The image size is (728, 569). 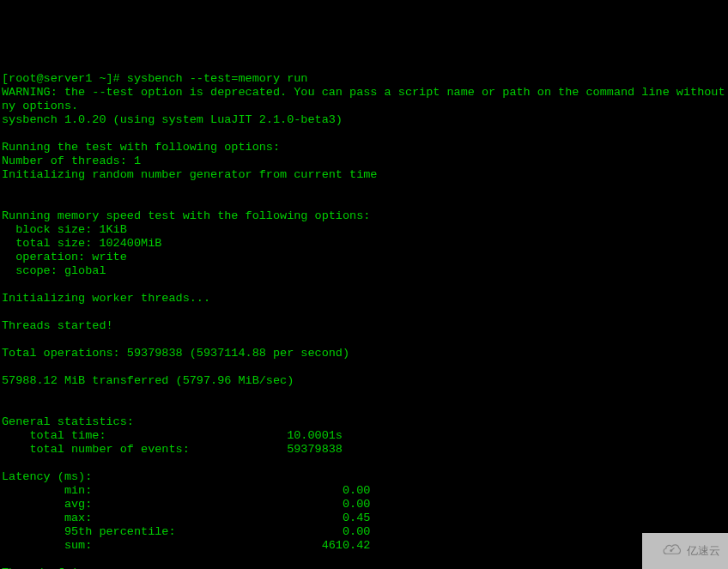 I want to click on cloud-icon, so click(x=666, y=548).